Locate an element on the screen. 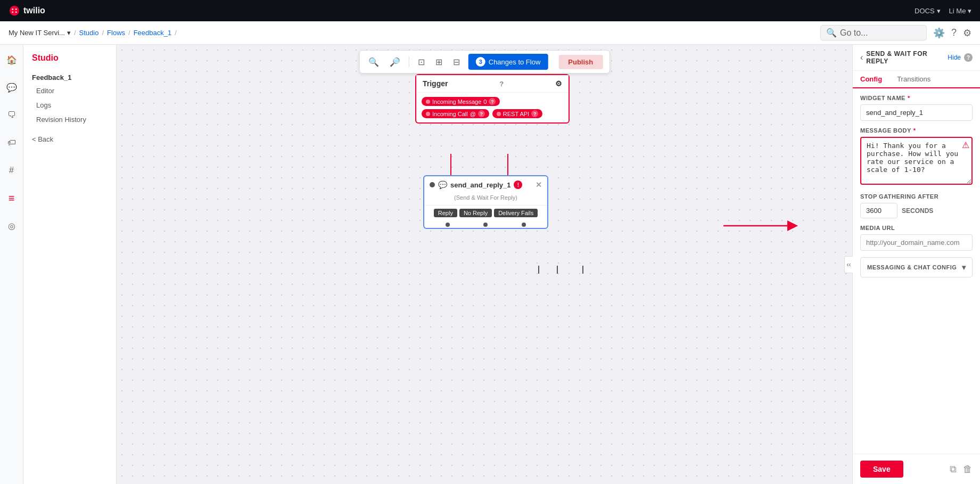  sidebar-icon-home: 🏠 is located at coordinates (12, 60).